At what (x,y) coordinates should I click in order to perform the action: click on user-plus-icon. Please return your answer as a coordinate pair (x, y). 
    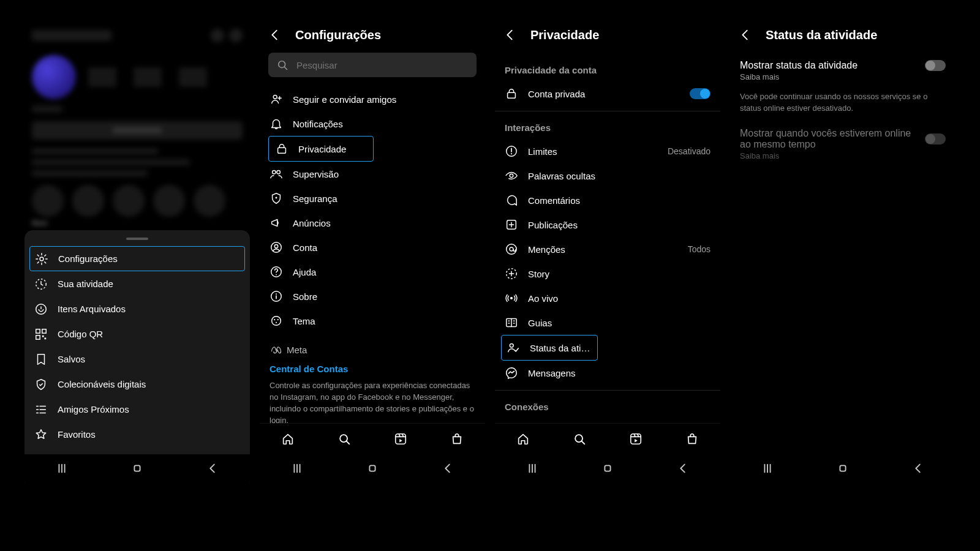
    Looking at the image, I should click on (276, 99).